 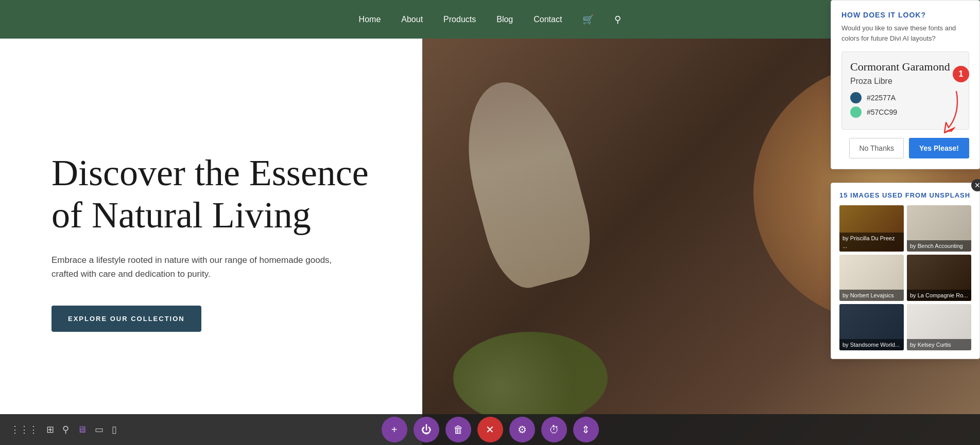 I want to click on close-button: ✕, so click(x=490, y=430).